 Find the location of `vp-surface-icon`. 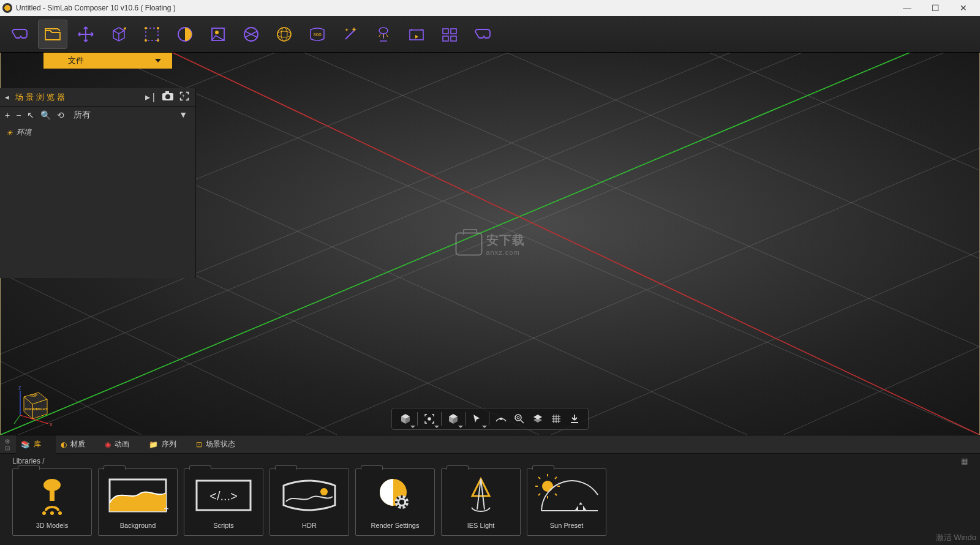

vp-surface-icon is located at coordinates (501, 419).